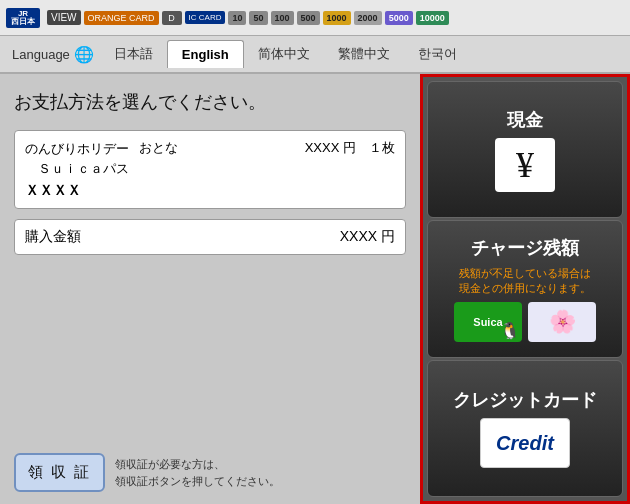 The width and height of the screenshot is (630, 504). What do you see at coordinates (368, 18) in the screenshot?
I see `coin-2000-button: 2000` at bounding box center [368, 18].